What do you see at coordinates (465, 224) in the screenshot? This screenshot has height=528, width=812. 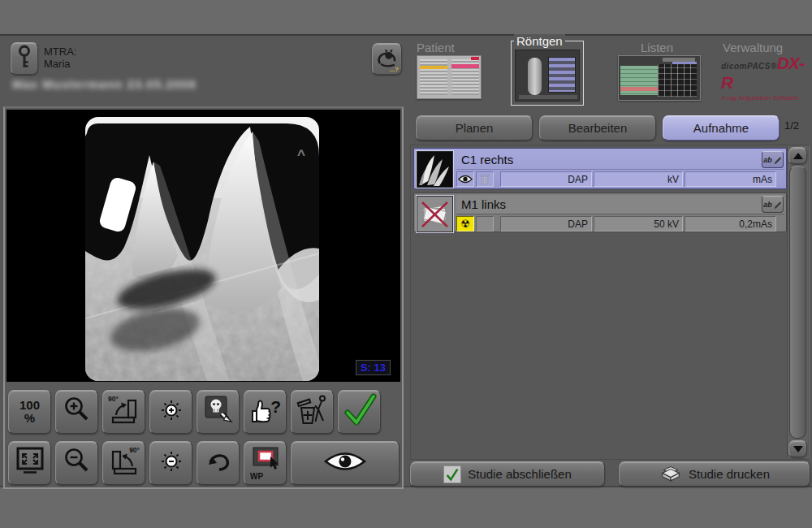 I see `radiation-icon: ☢` at bounding box center [465, 224].